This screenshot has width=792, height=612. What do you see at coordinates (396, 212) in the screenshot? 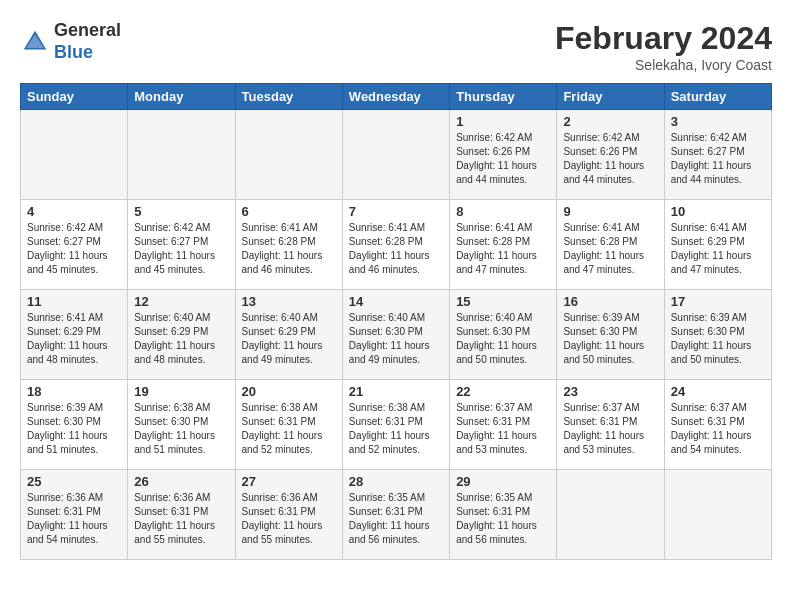
I see `day-number: 7` at bounding box center [396, 212].